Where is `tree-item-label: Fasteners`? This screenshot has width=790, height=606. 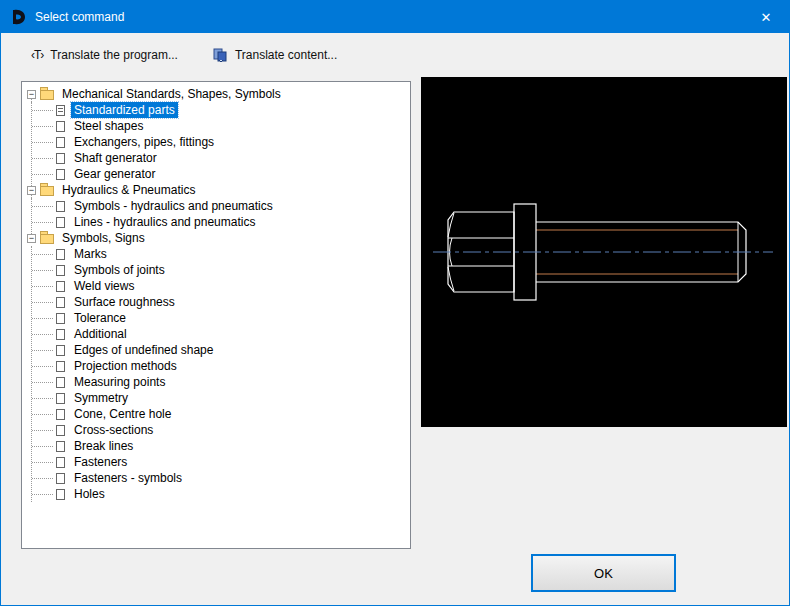 tree-item-label: Fasteners is located at coordinates (100, 462).